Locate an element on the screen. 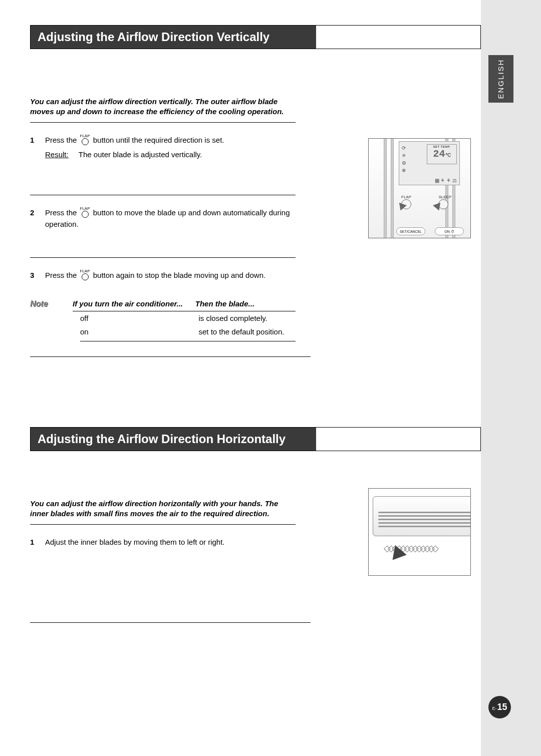  step-number: 2 is located at coordinates (38, 218).